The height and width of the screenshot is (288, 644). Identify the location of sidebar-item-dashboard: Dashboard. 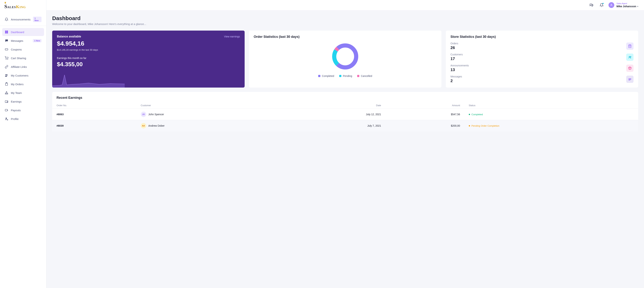
(23, 32).